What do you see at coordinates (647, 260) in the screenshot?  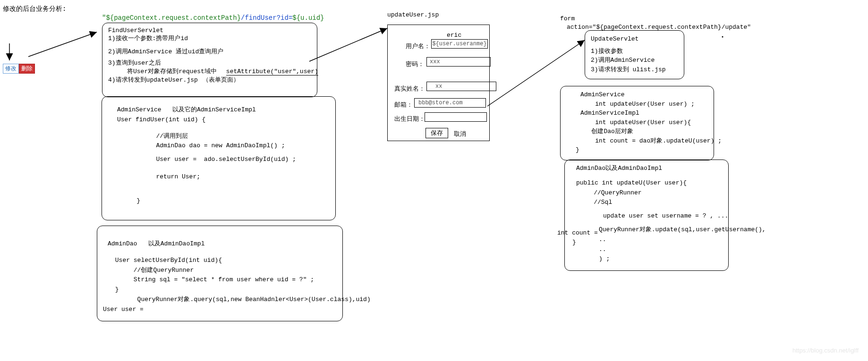 I see `udao-l9: ) ;` at bounding box center [647, 260].